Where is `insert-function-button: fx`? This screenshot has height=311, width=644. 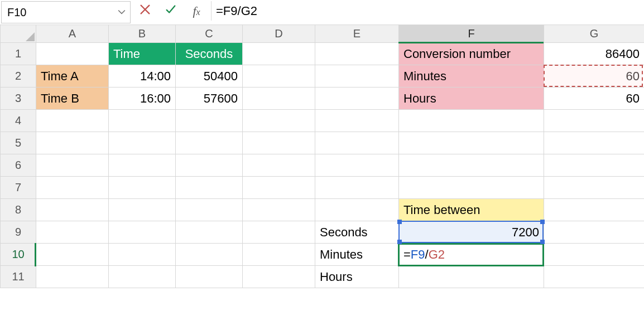 insert-function-button: fx is located at coordinates (196, 11).